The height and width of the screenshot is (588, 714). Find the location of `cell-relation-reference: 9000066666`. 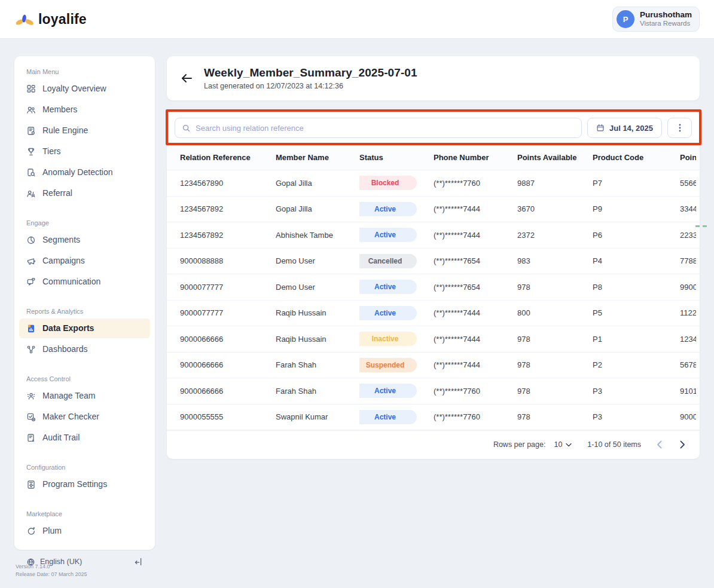

cell-relation-reference: 9000066666 is located at coordinates (228, 391).